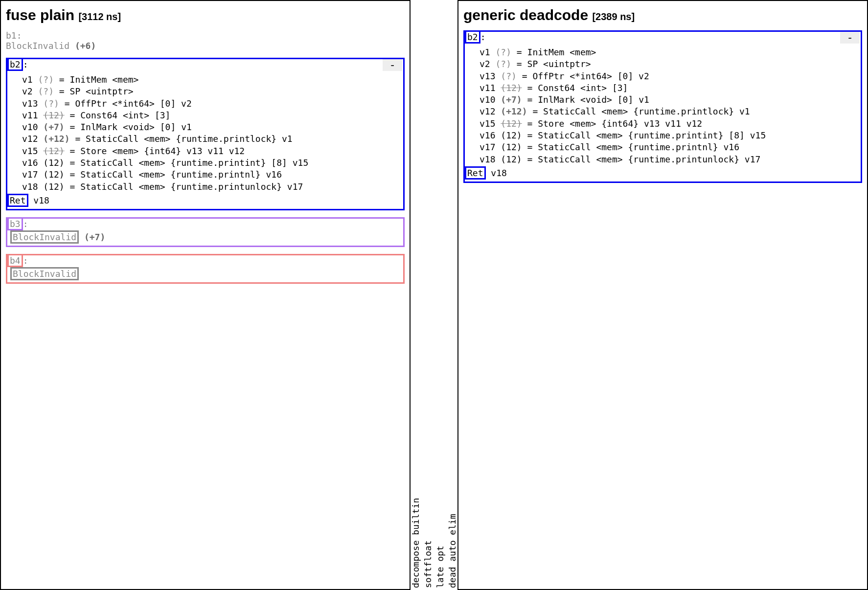  Describe the element at coordinates (206, 269) in the screenshot. I see `ssa-block: b4:BlockInvalid` at that location.